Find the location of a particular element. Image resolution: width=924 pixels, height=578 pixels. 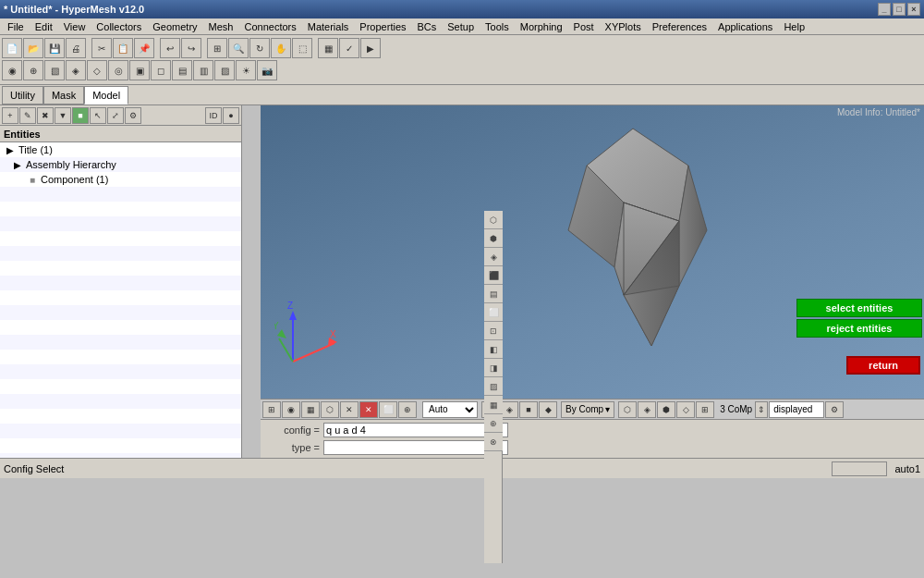

check-btn: ✓ is located at coordinates (349, 48).